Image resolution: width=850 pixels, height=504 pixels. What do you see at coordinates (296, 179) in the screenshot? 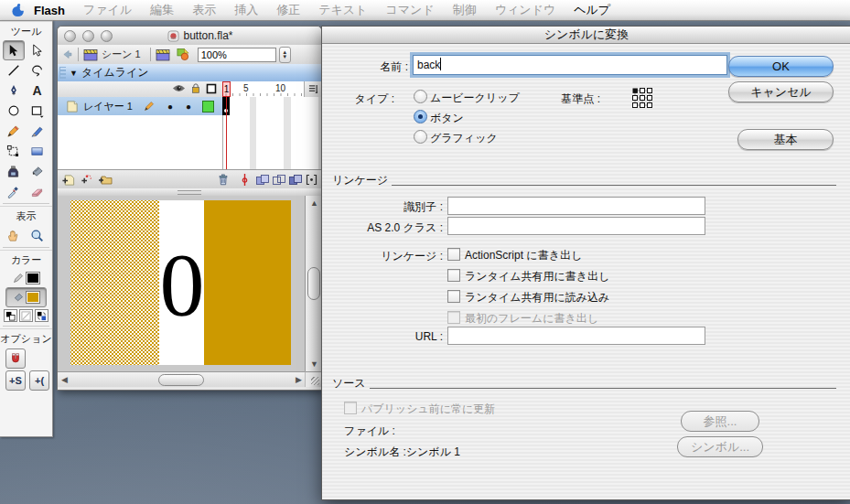
I see `edit-multiple-frames-button` at bounding box center [296, 179].